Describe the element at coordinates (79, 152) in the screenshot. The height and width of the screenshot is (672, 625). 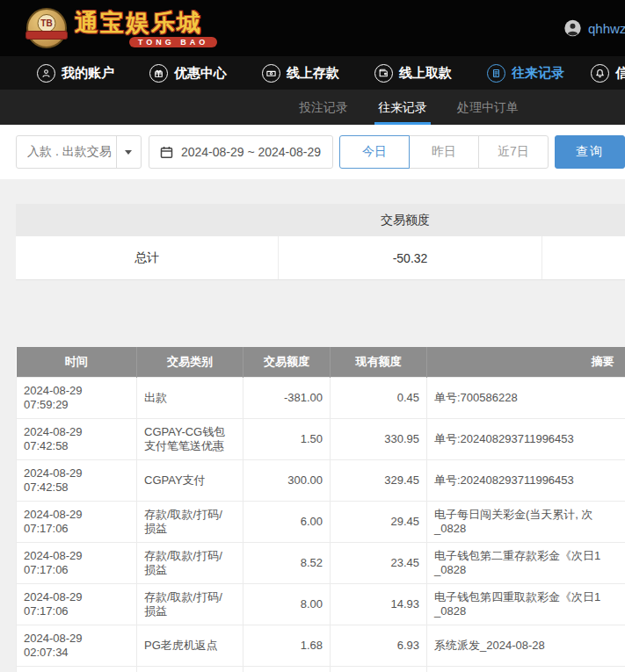
I see `transaction-type-select: 入款 . 出款交易` at that location.